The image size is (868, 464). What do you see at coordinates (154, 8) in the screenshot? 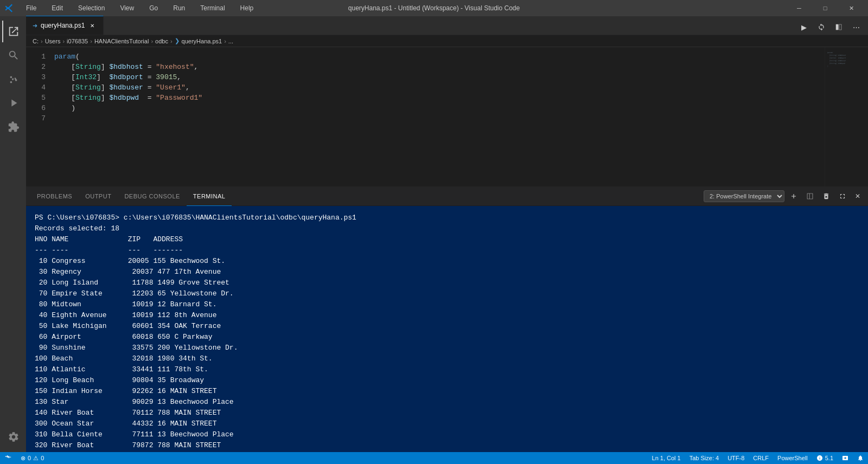
I see `menu-go: Go` at bounding box center [154, 8].